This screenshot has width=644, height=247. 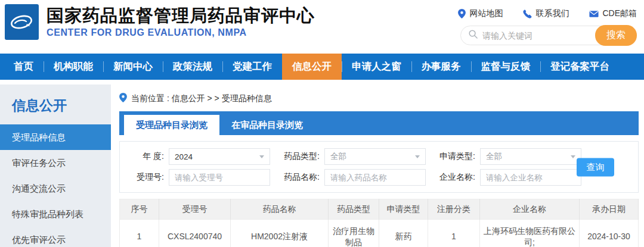 I want to click on col-header-reg-class: 注册分类, so click(x=454, y=210).